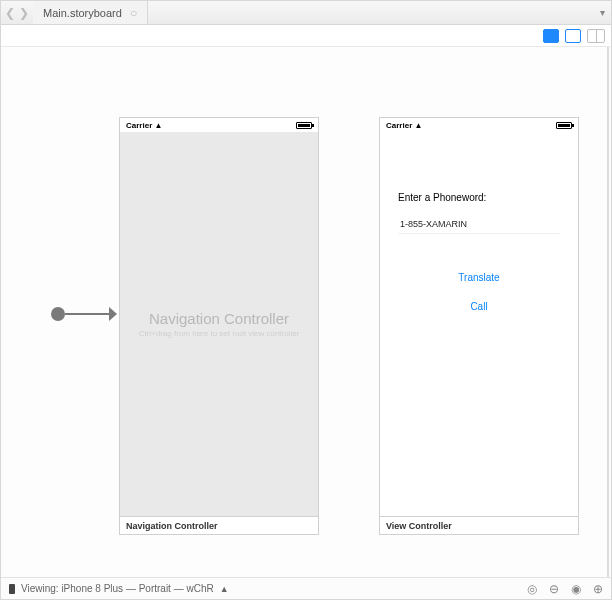  I want to click on zoom-fit-icon: ◎, so click(532, 589).